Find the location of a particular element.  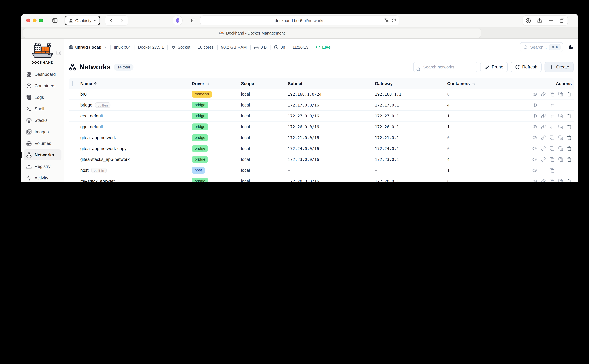

minimize-window-button is located at coordinates (35, 20).